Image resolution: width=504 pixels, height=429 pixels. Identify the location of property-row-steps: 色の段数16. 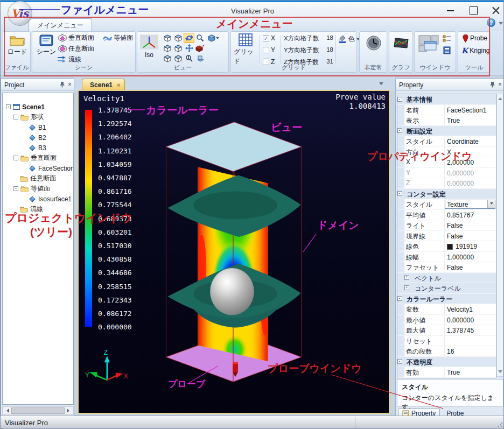
(447, 351).